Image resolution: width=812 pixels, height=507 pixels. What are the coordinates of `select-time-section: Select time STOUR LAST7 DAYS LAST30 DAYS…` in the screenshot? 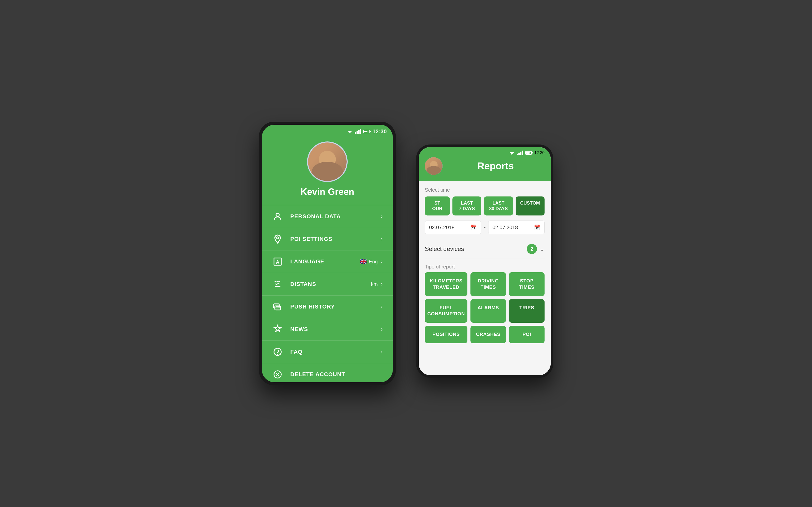 It's located at (485, 201).